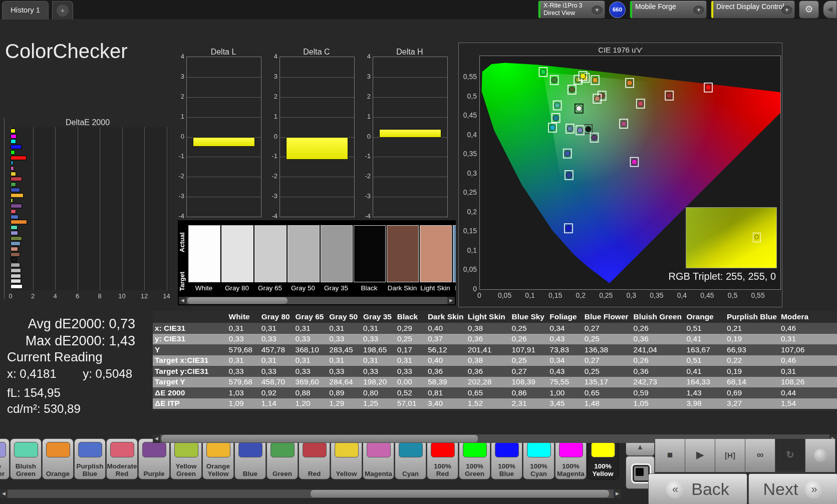  What do you see at coordinates (237, 288) in the screenshot?
I see `strip-patch-label: Gray 80` at bounding box center [237, 288].